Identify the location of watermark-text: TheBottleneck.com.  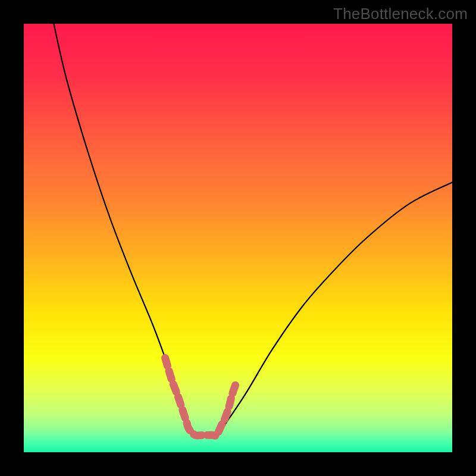
(400, 14).